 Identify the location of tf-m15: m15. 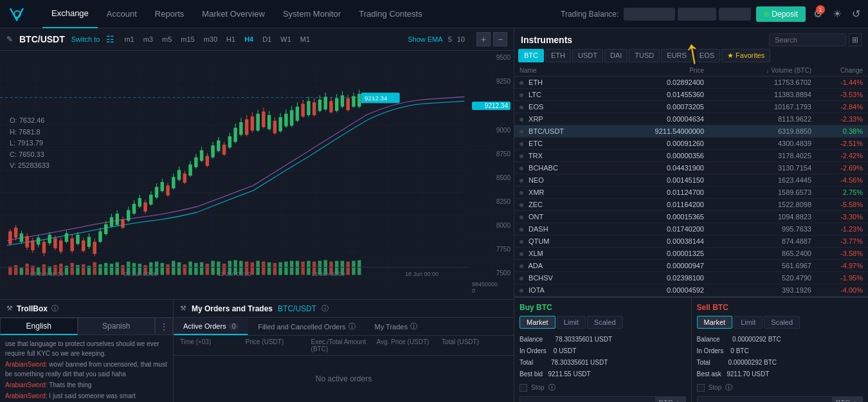
(188, 39).